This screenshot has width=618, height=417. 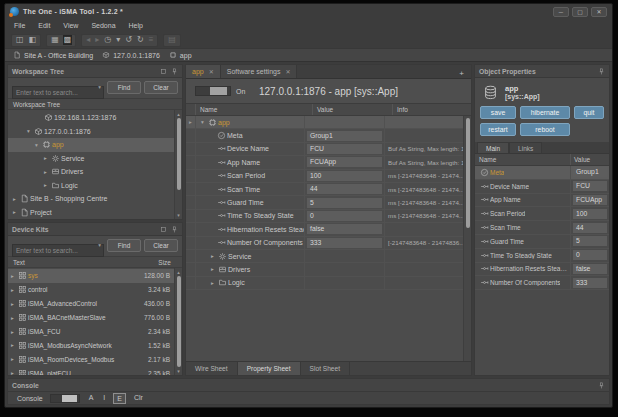 What do you see at coordinates (324, 136) in the screenshot?
I see `property-row-meta: MetaGroup1` at bounding box center [324, 136].